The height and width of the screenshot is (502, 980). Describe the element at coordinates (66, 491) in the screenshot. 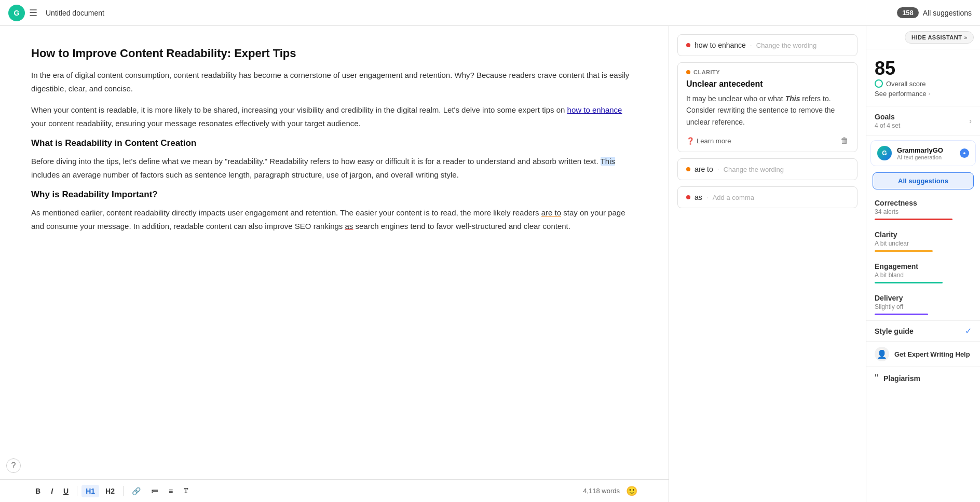

I see `underline-button: U` at that location.